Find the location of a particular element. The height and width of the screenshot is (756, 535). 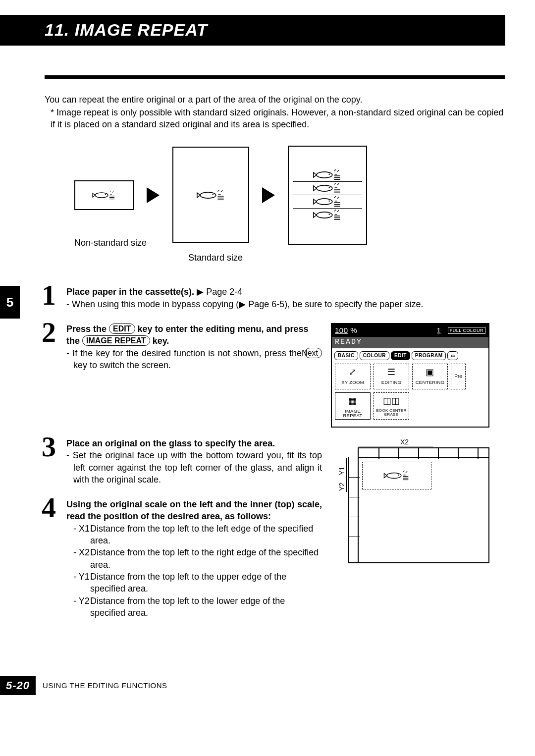

step-number: 2 is located at coordinates (49, 332).